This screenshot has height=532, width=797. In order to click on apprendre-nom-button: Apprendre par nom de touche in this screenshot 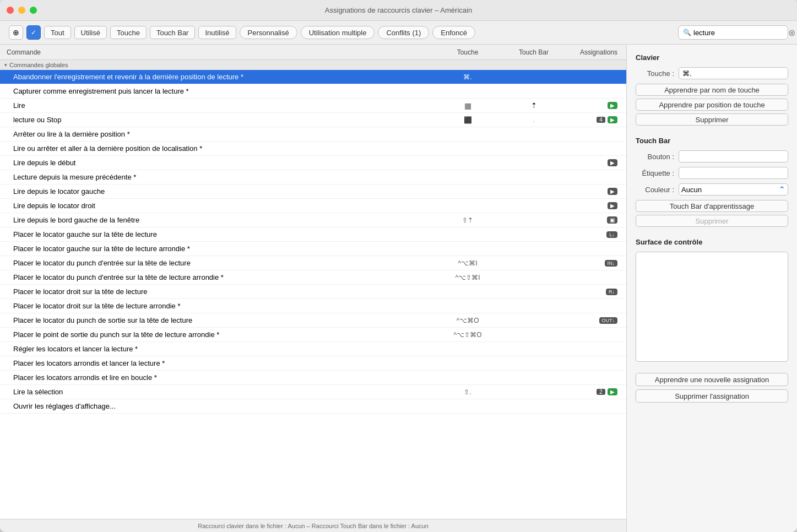, I will do `click(712, 90)`.